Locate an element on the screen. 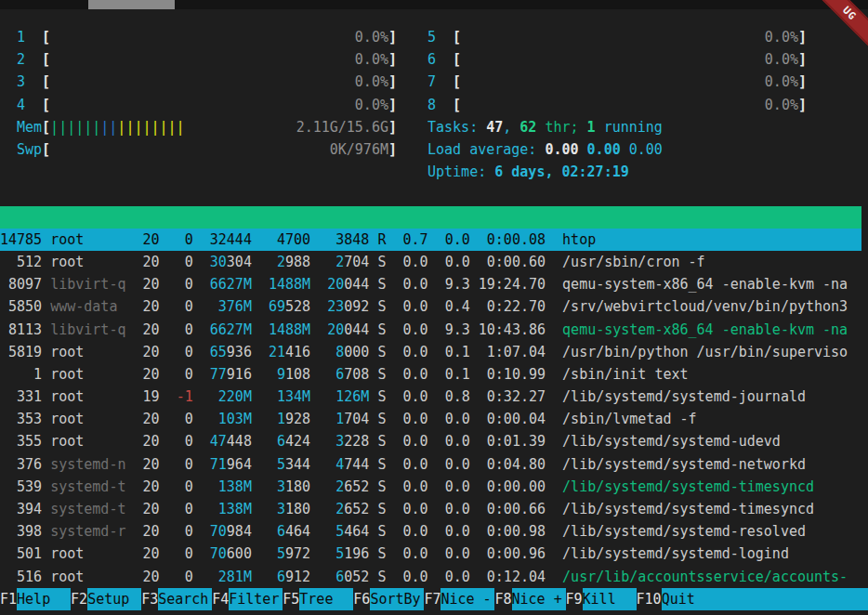  process-row-539: 539 systemd-t 20 0 138M 3180 2652 S 0.0 … is located at coordinates (431, 487).